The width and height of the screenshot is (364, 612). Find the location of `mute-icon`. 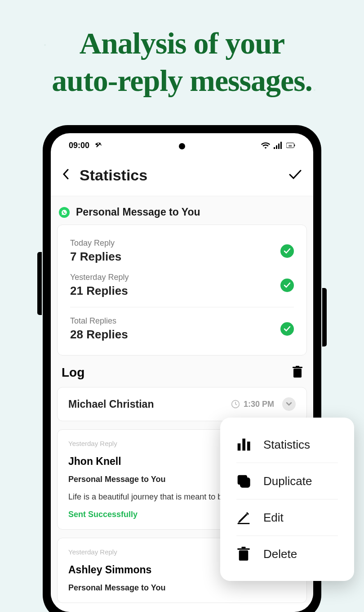

mute-icon is located at coordinates (99, 145).